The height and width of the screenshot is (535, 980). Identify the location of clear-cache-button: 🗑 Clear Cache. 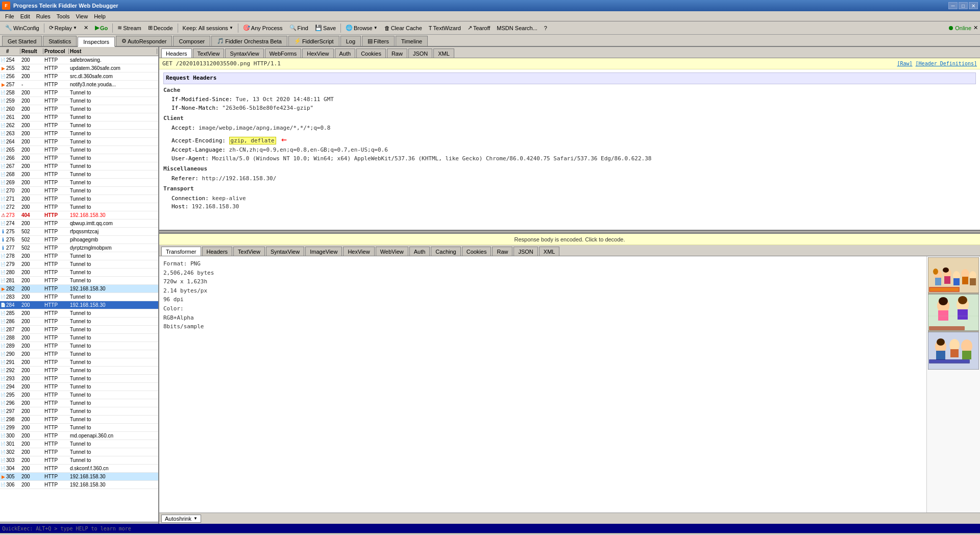
(403, 28).